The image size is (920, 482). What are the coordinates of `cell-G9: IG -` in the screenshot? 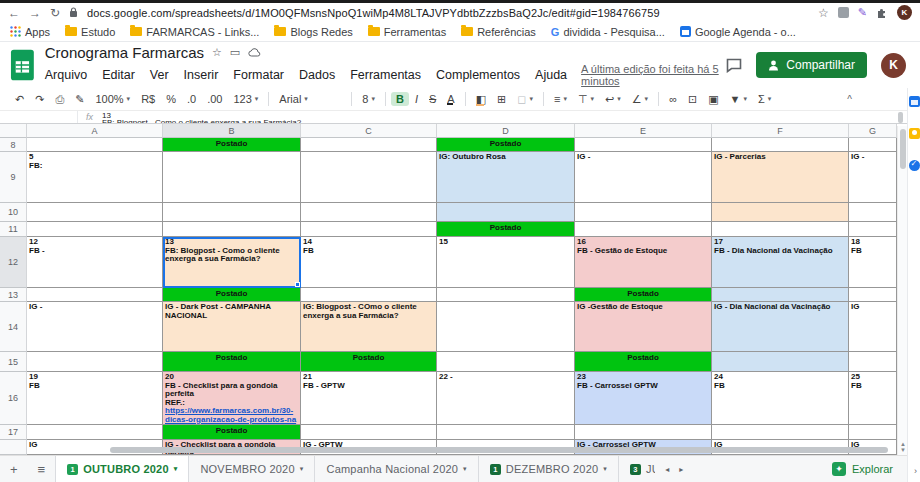 It's located at (873, 178).